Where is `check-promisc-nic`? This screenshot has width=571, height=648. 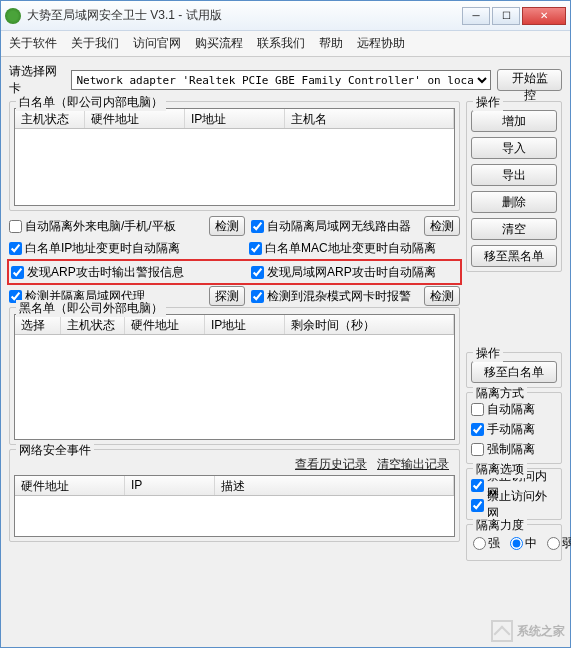
check-promisc-nic is located at coordinates (258, 296).